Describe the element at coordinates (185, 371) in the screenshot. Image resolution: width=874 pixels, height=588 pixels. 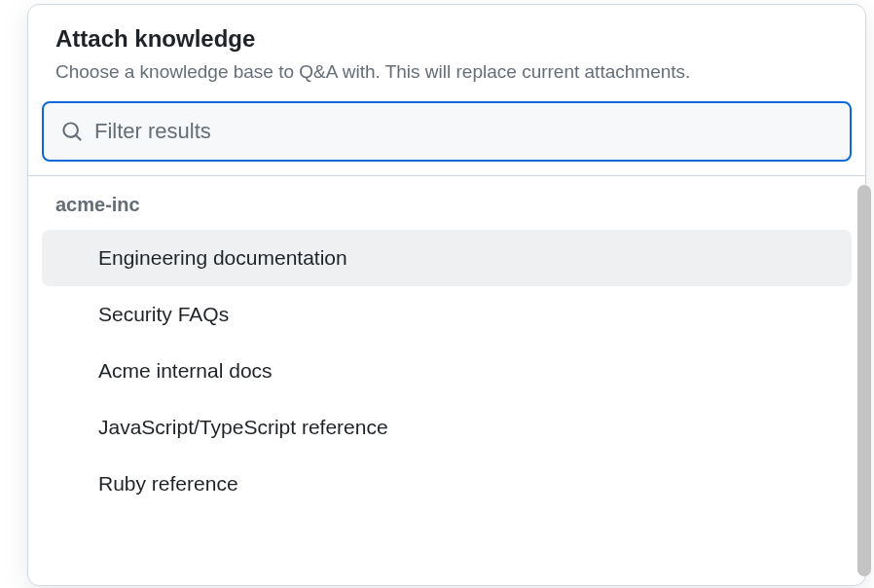
I see `kb-item-label: Acme internal docs` at that location.